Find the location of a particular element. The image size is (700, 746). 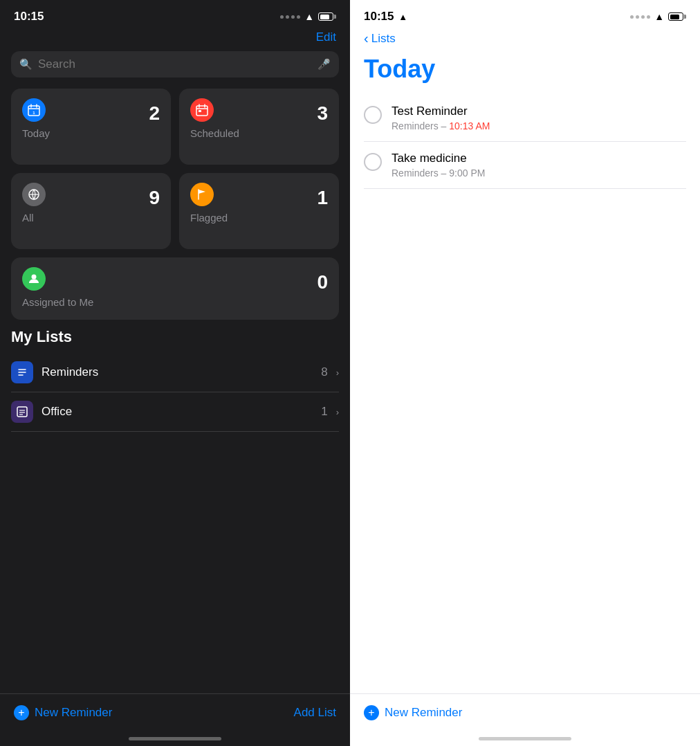

smart-card-today: 1 2 Today is located at coordinates (91, 127).